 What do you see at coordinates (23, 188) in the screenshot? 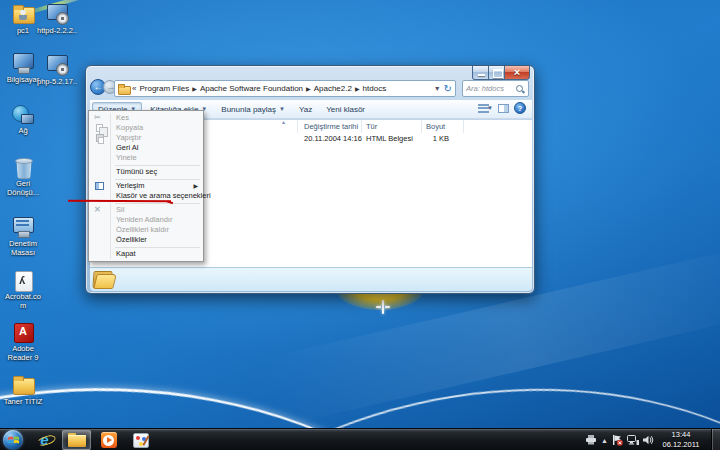
I see `desktop-icon-label: Geri Dönüşü...` at bounding box center [23, 188].